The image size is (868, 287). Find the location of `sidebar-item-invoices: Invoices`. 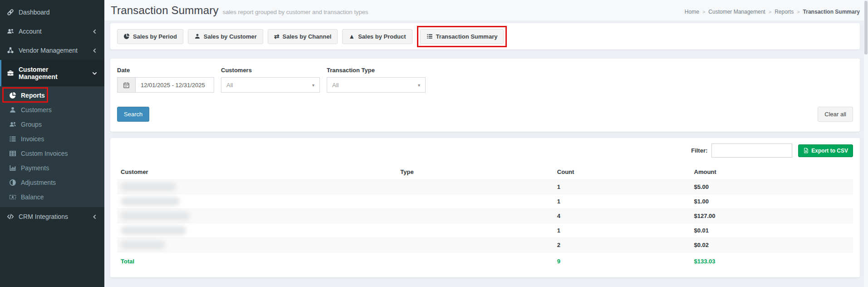

sidebar-item-invoices: Invoices is located at coordinates (52, 139).